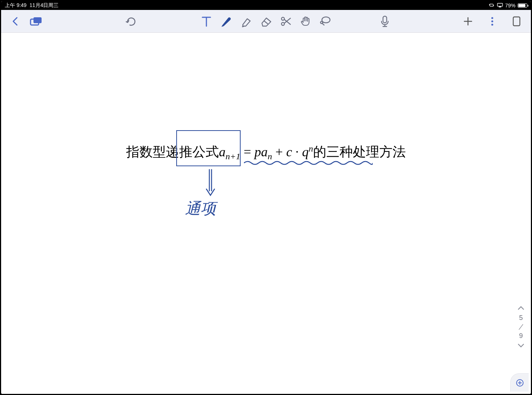 The height and width of the screenshot is (395, 532). Describe the element at coordinates (222, 152) in the screenshot. I see `math-a1: a` at that location.